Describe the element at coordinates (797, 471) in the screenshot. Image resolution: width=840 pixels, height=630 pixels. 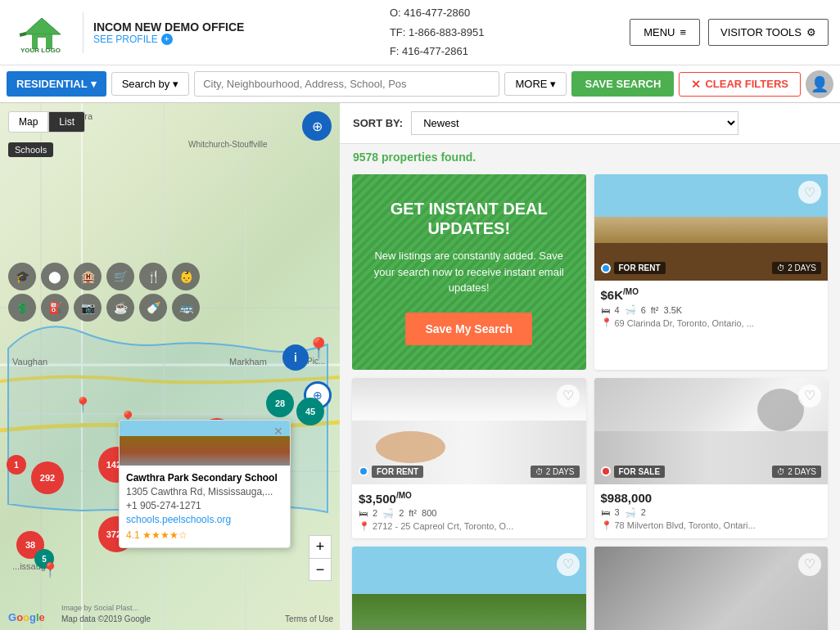
I see `card-3-days: ⏱ 2 DAYS` at that location.